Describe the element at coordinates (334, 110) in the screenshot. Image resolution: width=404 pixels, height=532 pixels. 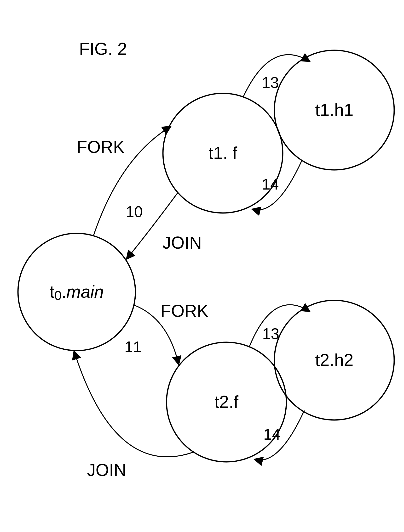
I see `node-t1-h1: t1.h1` at that location.